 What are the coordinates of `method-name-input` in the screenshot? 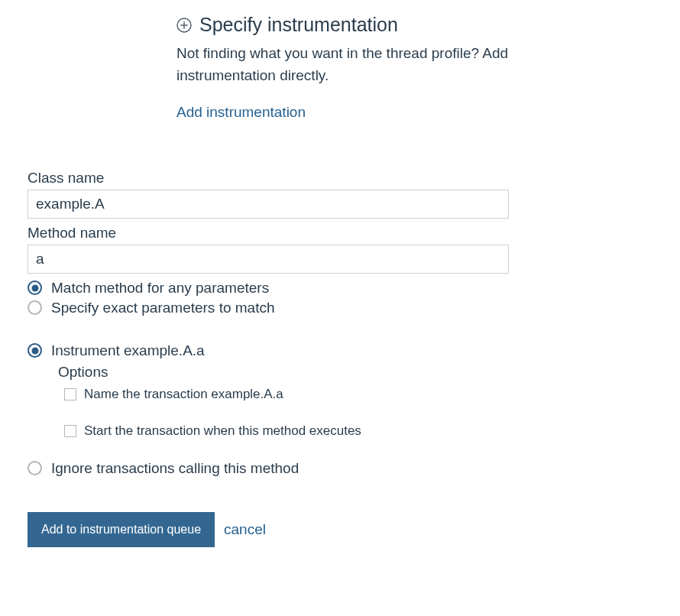 It's located at (268, 259).